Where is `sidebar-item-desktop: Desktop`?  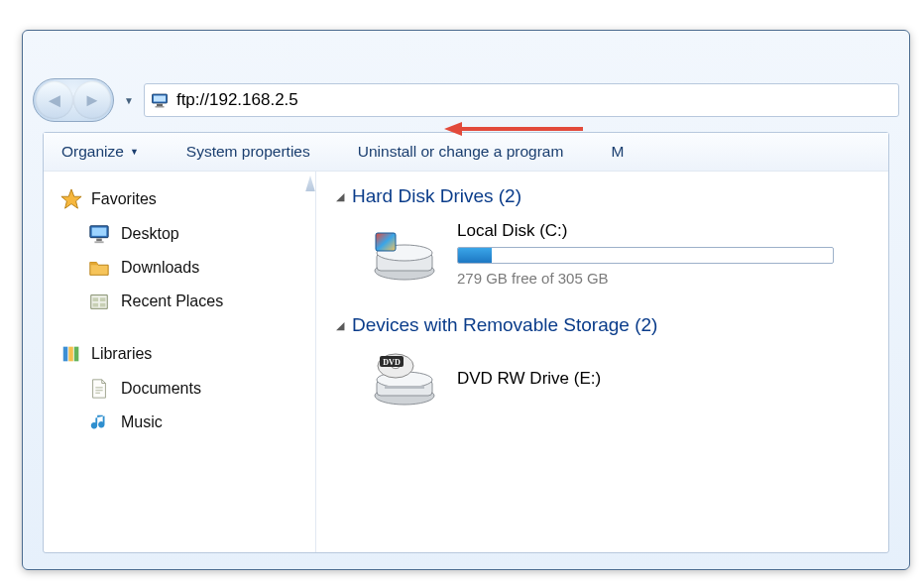
sidebar-item-desktop: Desktop is located at coordinates (179, 234).